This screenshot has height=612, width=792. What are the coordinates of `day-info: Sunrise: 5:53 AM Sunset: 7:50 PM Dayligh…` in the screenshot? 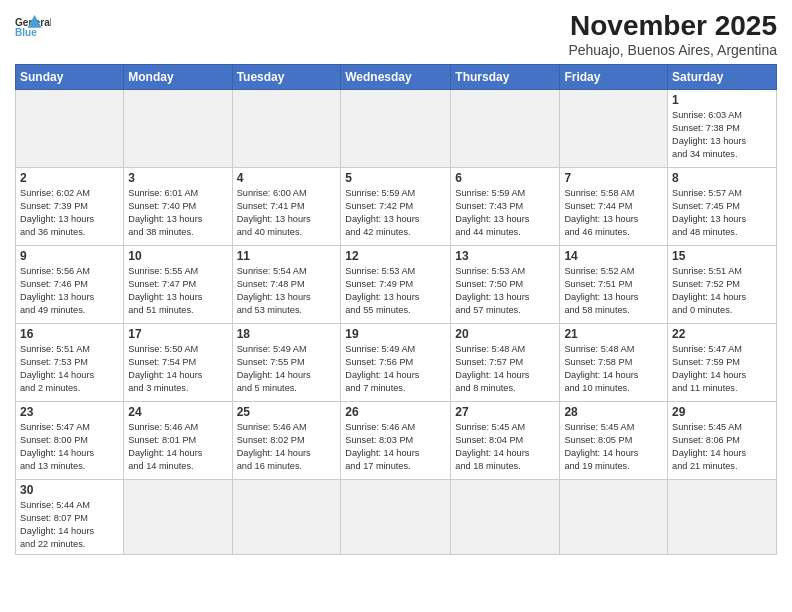 It's located at (505, 291).